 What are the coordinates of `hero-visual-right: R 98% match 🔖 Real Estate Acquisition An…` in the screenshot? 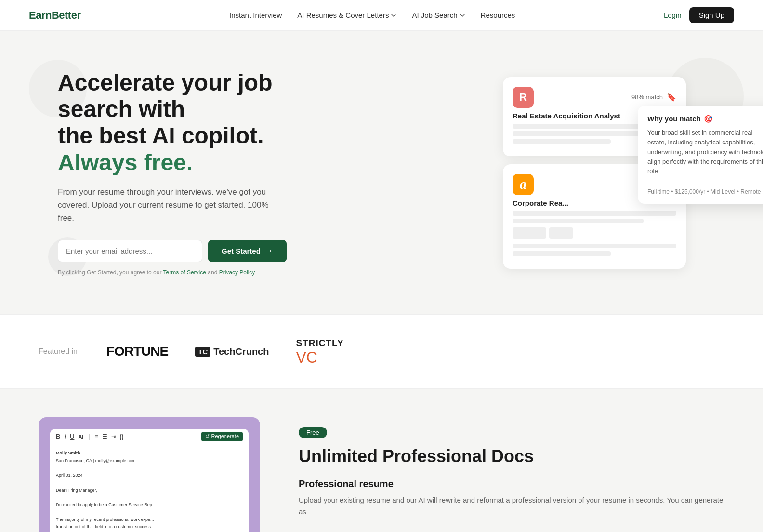 It's located at (614, 173).